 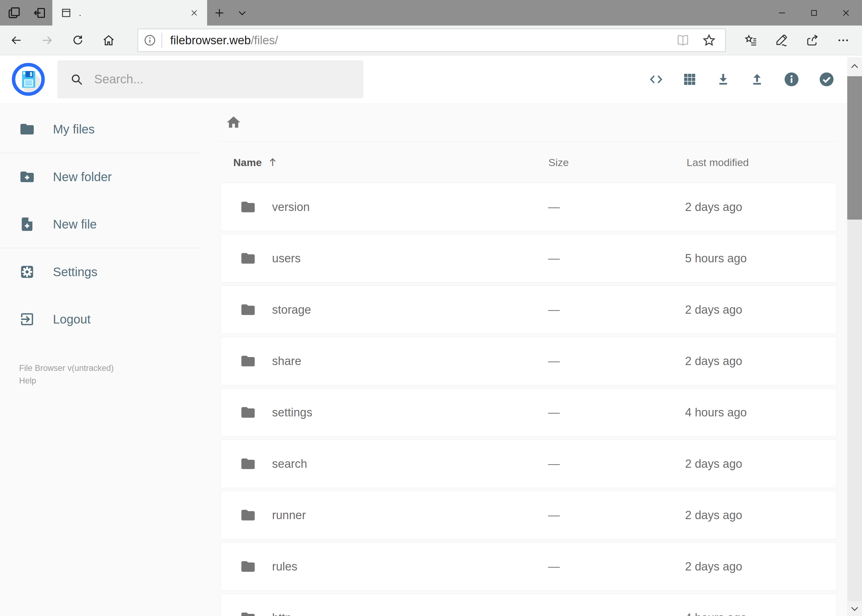 I want to click on hub-favorites-button, so click(x=751, y=40).